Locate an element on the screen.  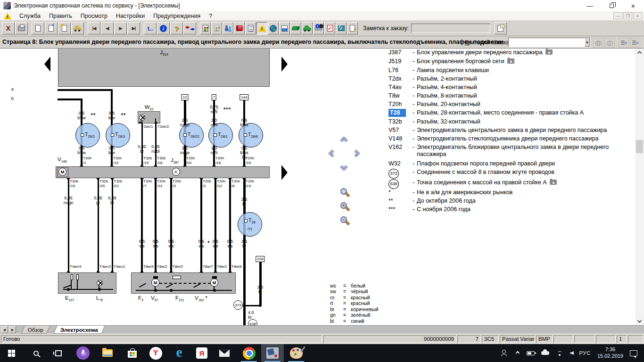
prev-page-button: ◀ is located at coordinates (107, 28).